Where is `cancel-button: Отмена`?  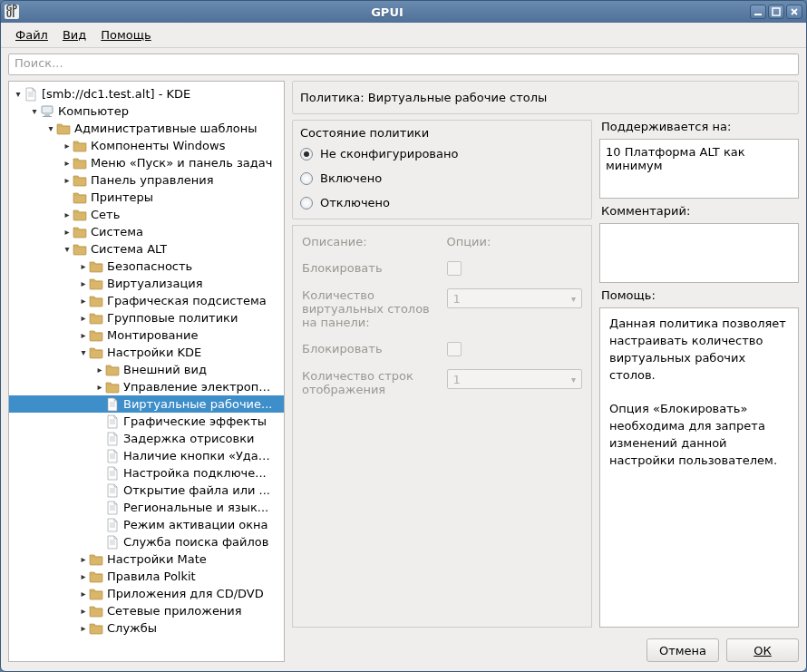
cancel-button: Отмена is located at coordinates (683, 650).